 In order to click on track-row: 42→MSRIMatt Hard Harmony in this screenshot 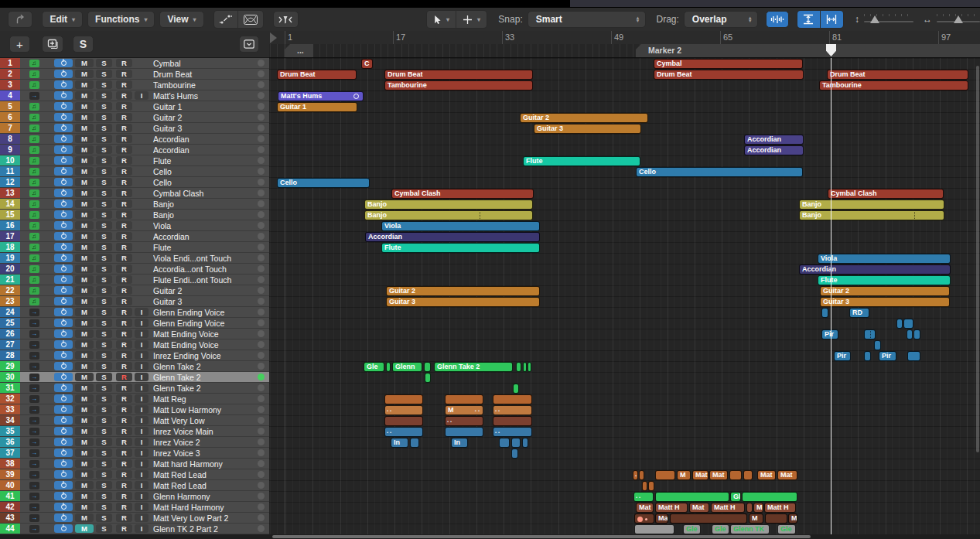, I will do `click(135, 507)`.